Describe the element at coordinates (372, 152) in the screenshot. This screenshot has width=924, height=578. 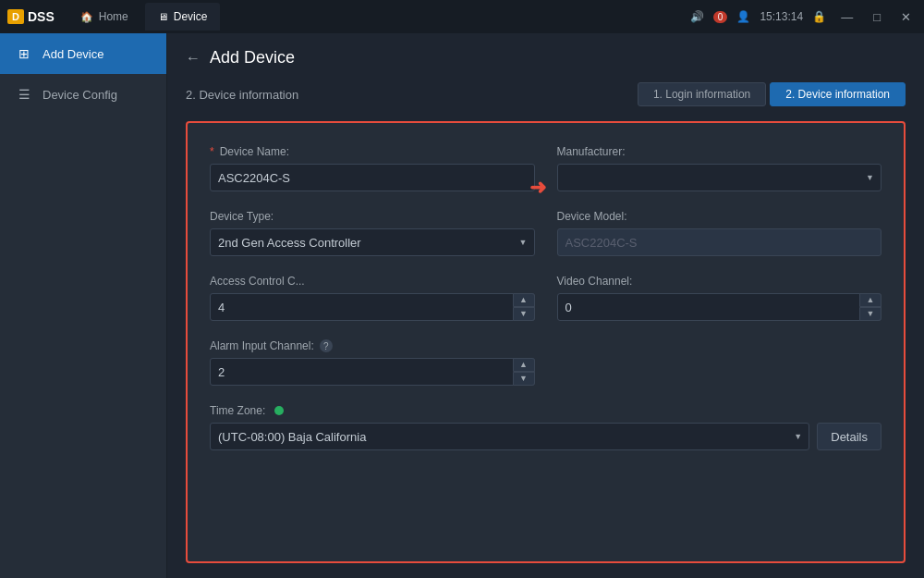
I see `device-name-label: * Device Name:` at that location.